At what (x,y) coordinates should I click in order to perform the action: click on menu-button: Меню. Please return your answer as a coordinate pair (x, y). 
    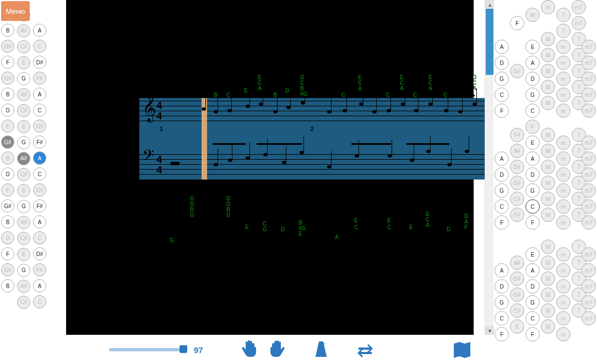
    Looking at the image, I should click on (15, 11).